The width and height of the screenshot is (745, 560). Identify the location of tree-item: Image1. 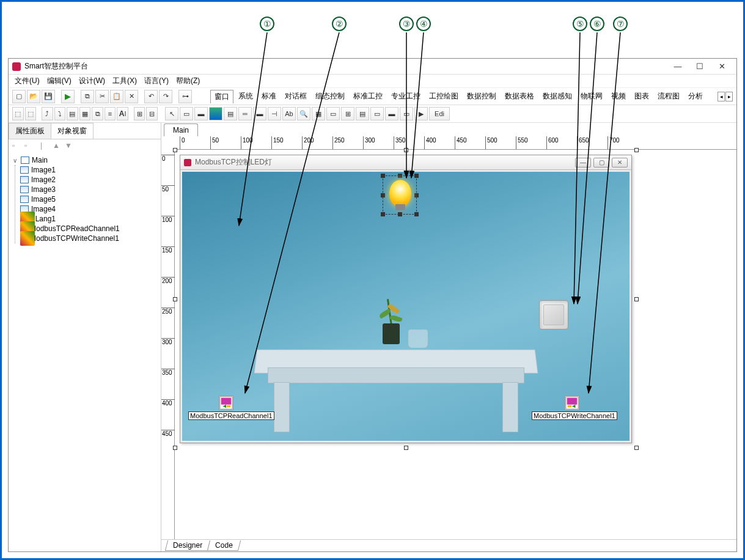
(89, 170).